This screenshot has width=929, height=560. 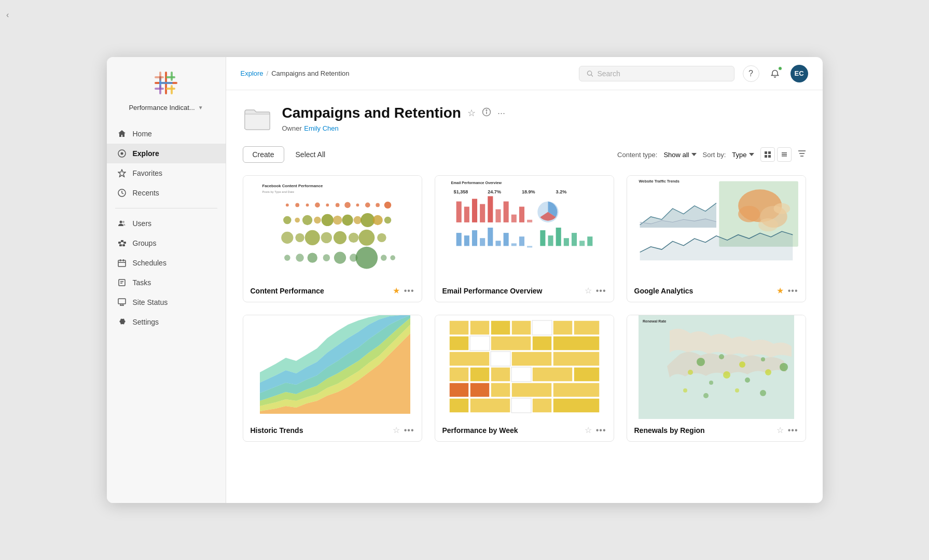 I want to click on workbook-star-performance-week: ☆, so click(x=588, y=430).